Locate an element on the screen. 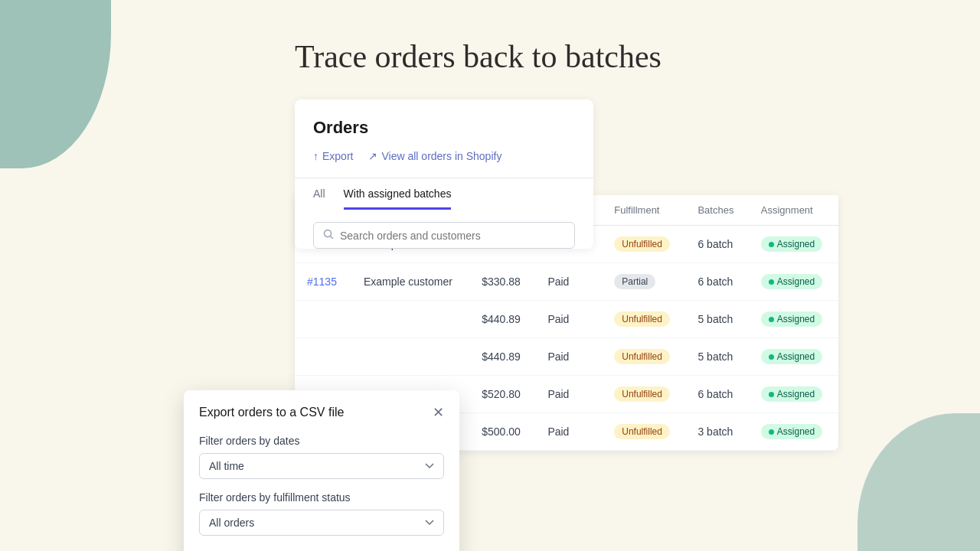 This screenshot has width=980, height=551. cell-total: $330.88 is located at coordinates (502, 282).